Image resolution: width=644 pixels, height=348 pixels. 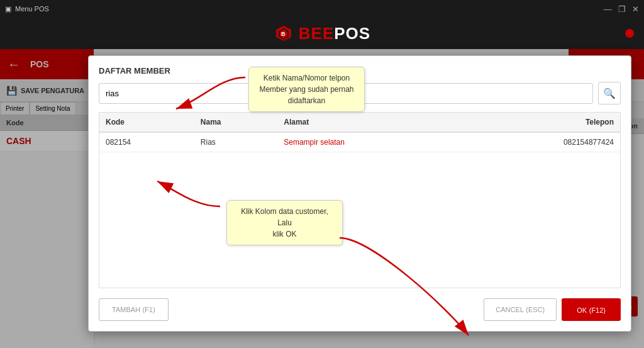 What do you see at coordinates (609, 93) in the screenshot?
I see `search-button: 🔍` at bounding box center [609, 93].